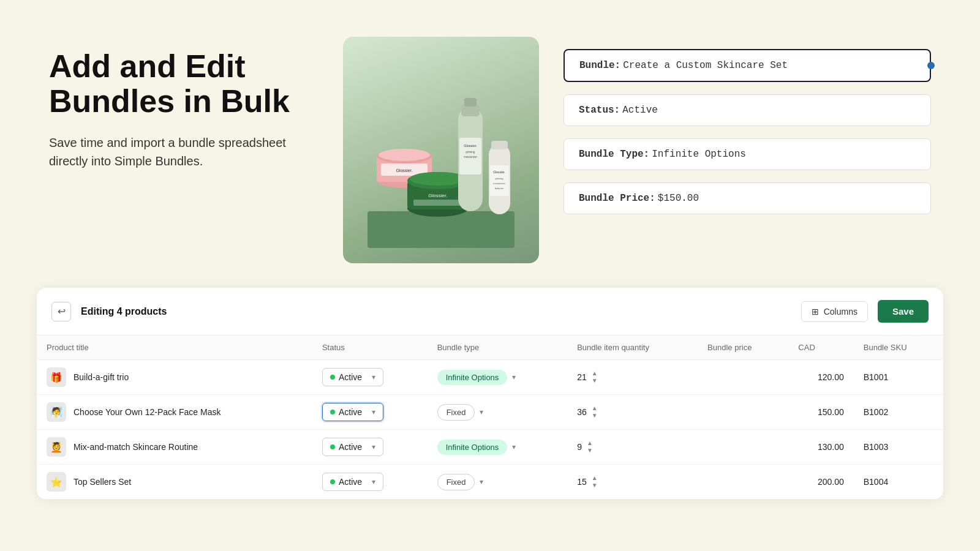 Image resolution: width=980 pixels, height=551 pixels. Describe the element at coordinates (899, 413) in the screenshot. I see `row-2-sku: B1002` at that location.